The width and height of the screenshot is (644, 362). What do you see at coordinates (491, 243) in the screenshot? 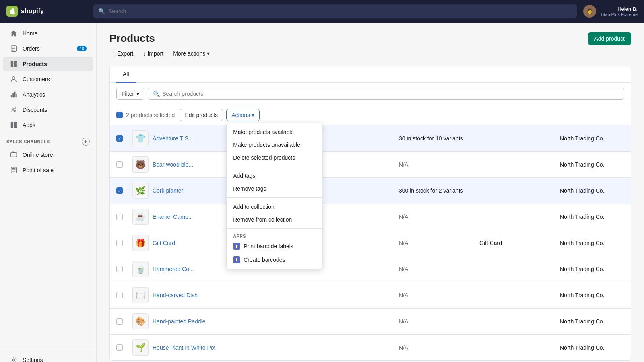
I see `type-info-5: Gift Card` at bounding box center [491, 243].